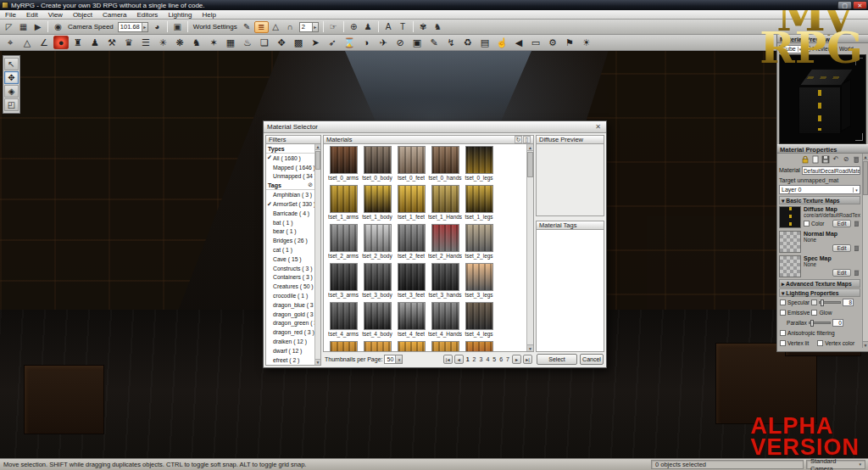  Describe the element at coordinates (310, 185) in the screenshot. I see `clear-tags-icon: ⊘` at that location.